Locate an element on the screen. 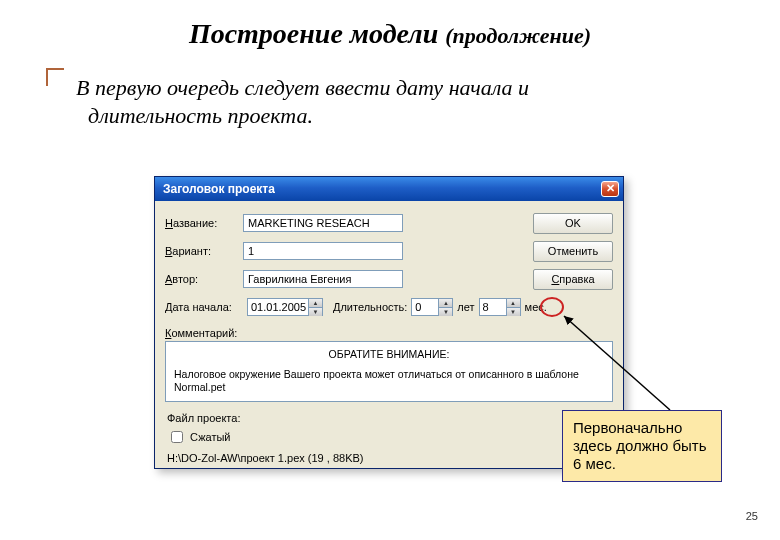 The width and height of the screenshot is (780, 540). annotation-callout: Первоначально здесь должно быть 6 мес. is located at coordinates (642, 446).